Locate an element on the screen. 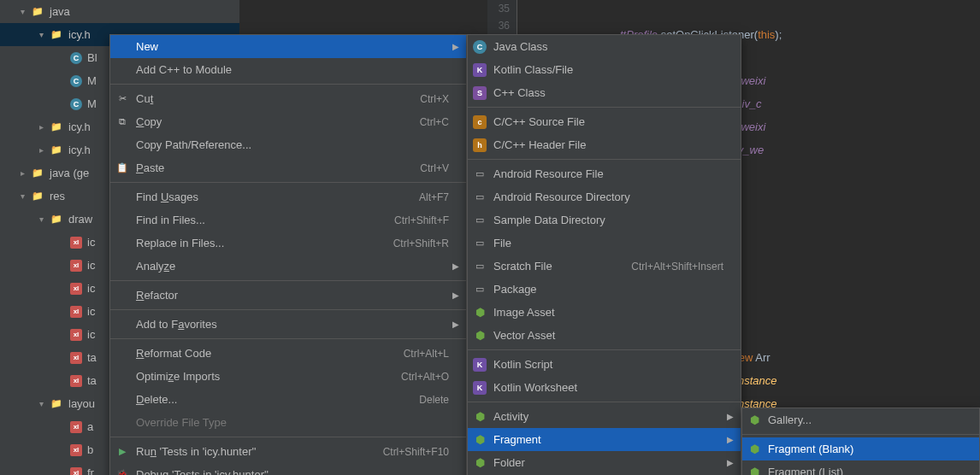 The width and height of the screenshot is (980, 475). shortcut: Ctrl+Shift+F is located at coordinates (422, 220).